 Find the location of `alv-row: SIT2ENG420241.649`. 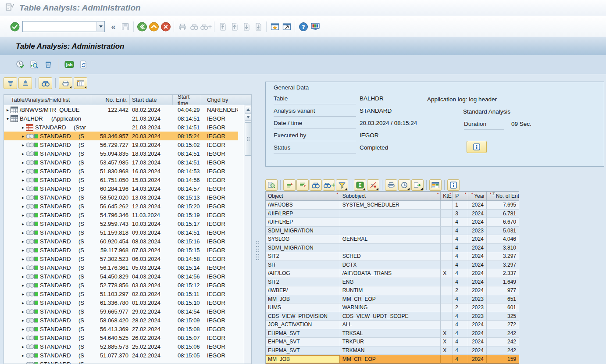

alv-row: SIT2ENG420241.649 is located at coordinates (392, 282).